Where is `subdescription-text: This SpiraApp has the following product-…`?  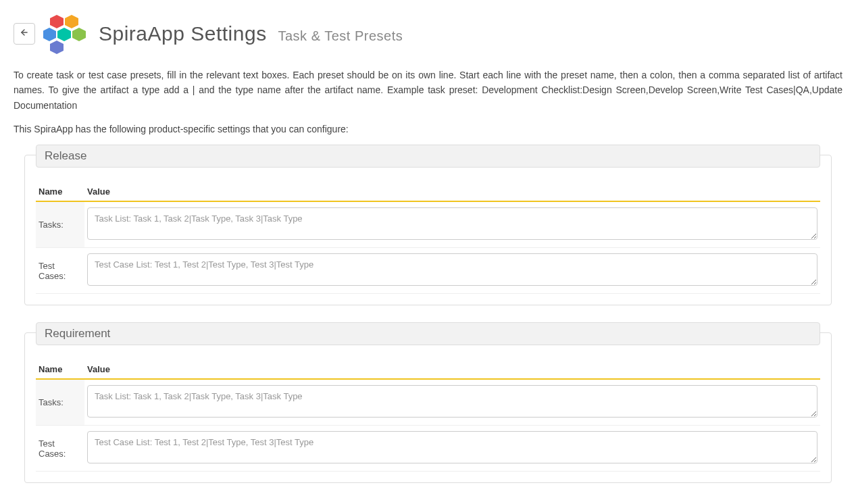 subdescription-text: This SpiraApp has the following product-… is located at coordinates (428, 129).